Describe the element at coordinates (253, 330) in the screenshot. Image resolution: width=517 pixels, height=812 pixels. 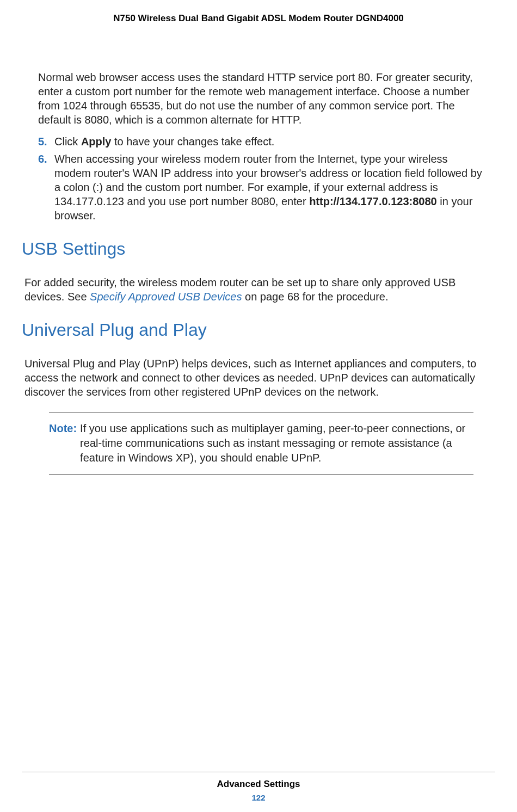
I see `upnp-heading: Universal Plug and Play` at that location.